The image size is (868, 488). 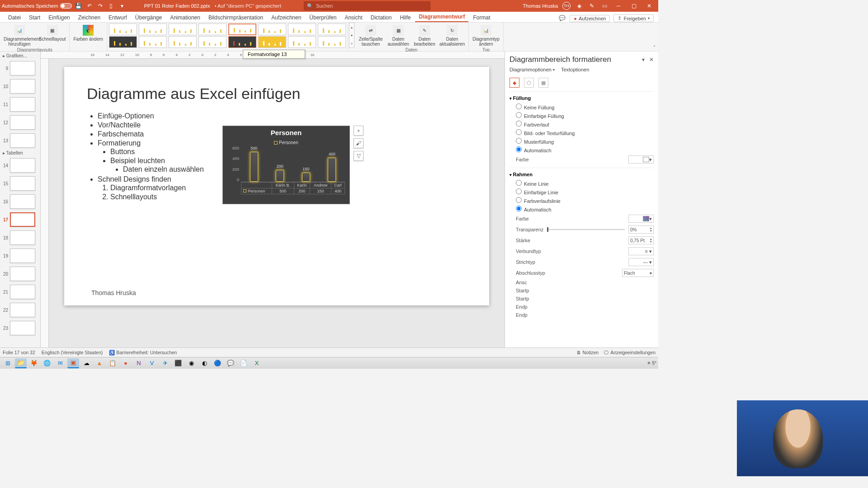 What do you see at coordinates (20, 86) in the screenshot?
I see `slide-thumb-10: 10` at bounding box center [20, 86].